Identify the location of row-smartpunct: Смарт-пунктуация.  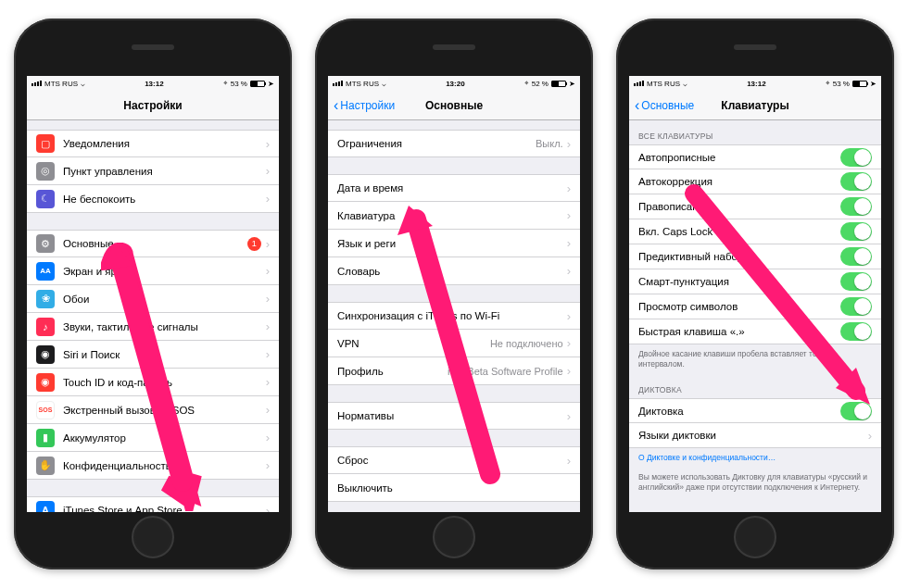
(755, 281).